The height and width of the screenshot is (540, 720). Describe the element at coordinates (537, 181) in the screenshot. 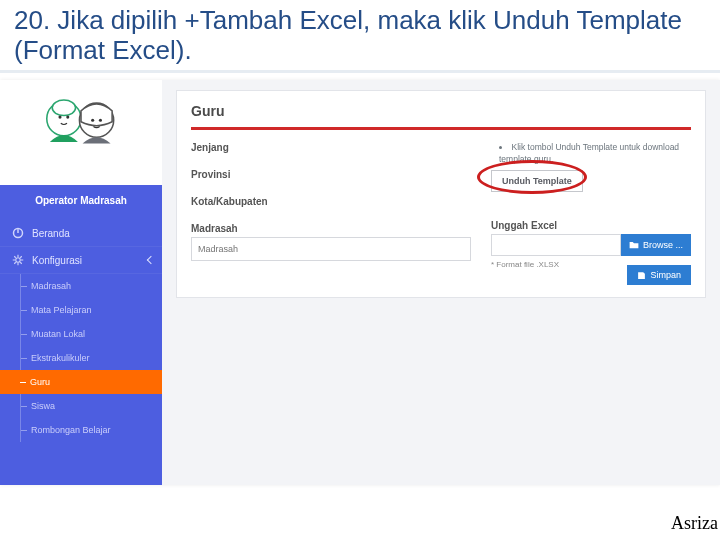

I see `download-wrap: Unduh Template` at that location.